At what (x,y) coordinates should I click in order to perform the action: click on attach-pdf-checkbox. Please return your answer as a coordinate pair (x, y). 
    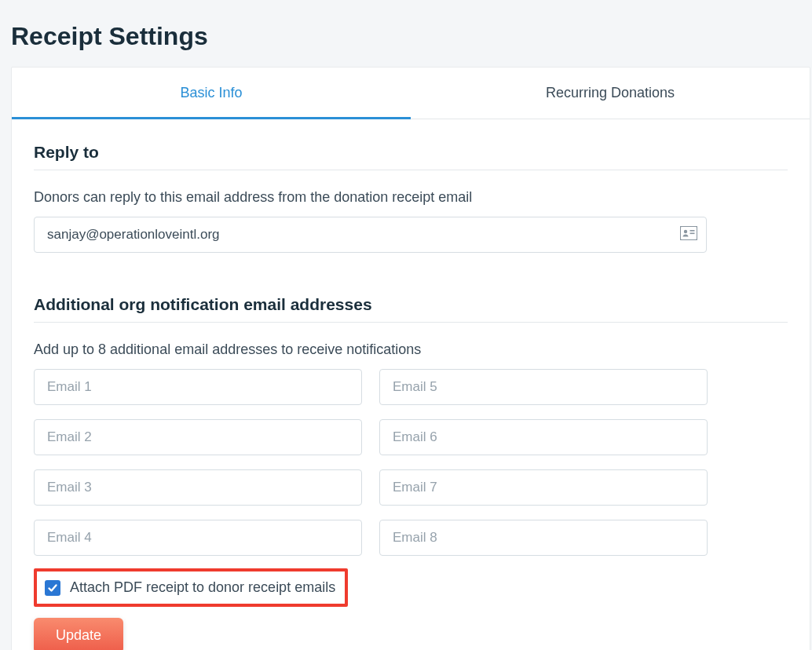
    Looking at the image, I should click on (53, 588).